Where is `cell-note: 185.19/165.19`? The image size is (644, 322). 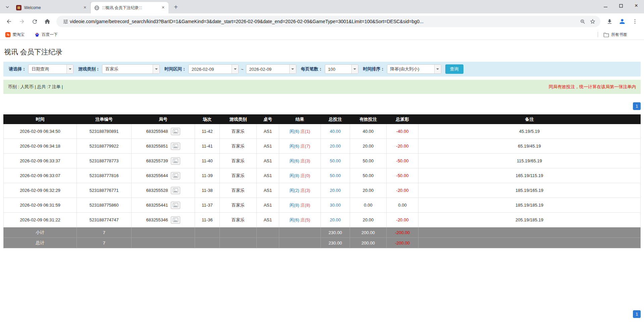 cell-note: 185.19/165.19 is located at coordinates (530, 191).